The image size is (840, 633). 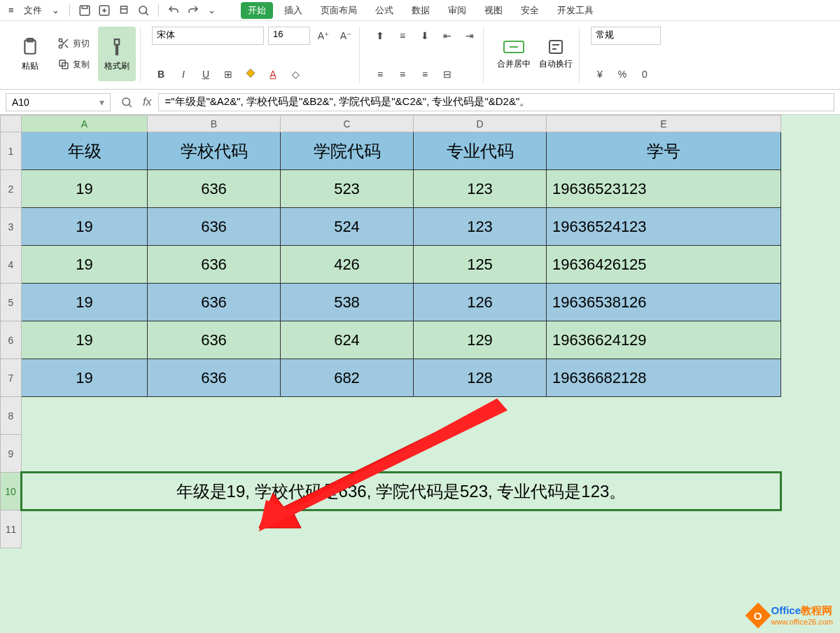 What do you see at coordinates (117, 54) in the screenshot?
I see `format-painter-button: 格式刷` at bounding box center [117, 54].